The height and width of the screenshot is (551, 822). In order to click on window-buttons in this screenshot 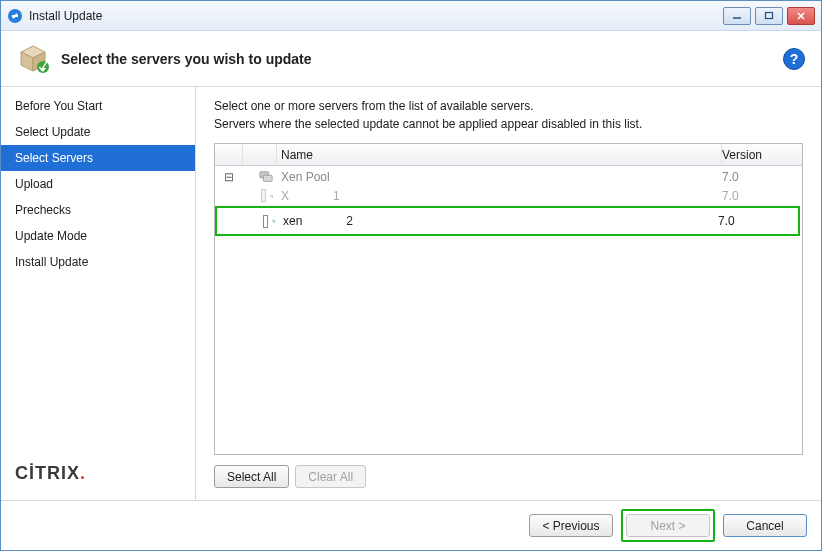, I will do `click(769, 16)`.